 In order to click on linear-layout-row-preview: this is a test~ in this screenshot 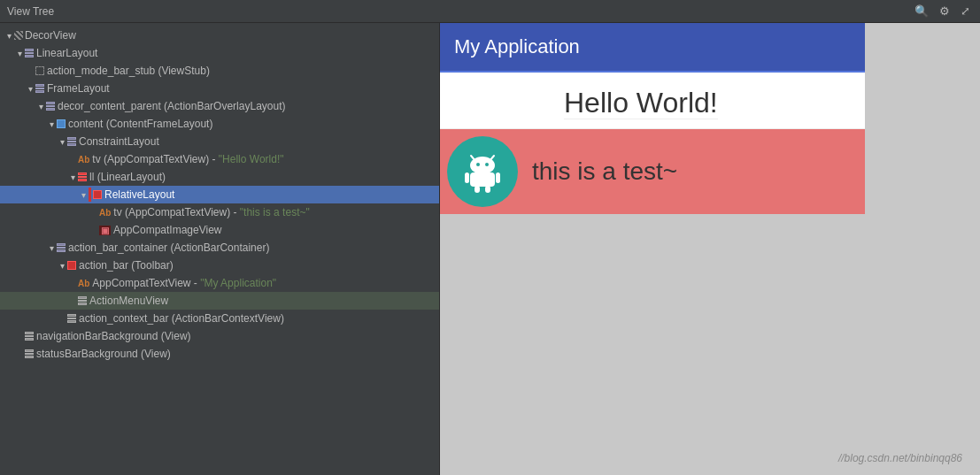, I will do `click(652, 172)`.